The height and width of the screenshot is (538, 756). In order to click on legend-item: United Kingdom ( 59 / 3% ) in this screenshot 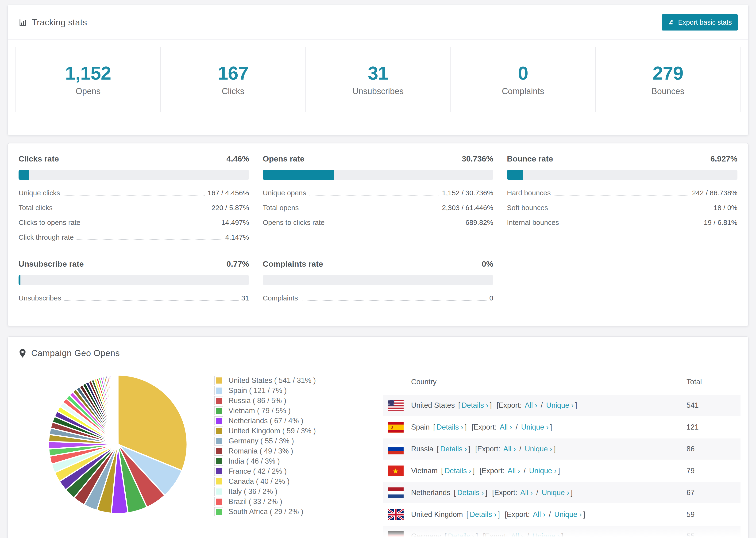, I will do `click(286, 431)`.